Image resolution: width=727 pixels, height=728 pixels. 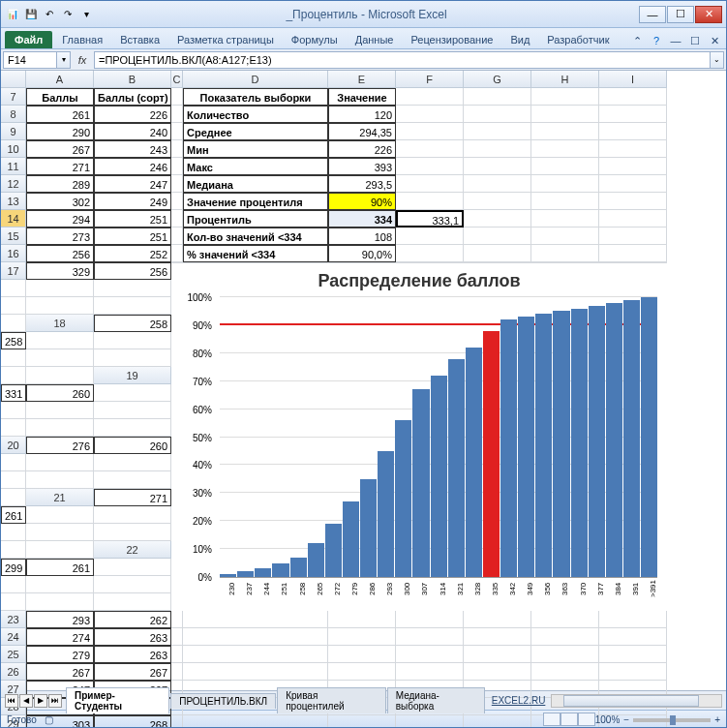 I want to click on horizontal-scrollbar, so click(x=637, y=701).